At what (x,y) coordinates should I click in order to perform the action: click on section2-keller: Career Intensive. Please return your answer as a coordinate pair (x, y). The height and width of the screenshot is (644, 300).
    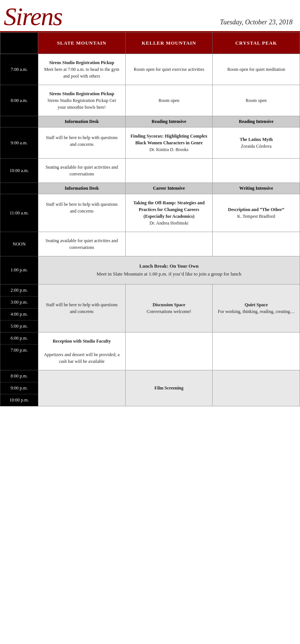
    Looking at the image, I should click on (169, 189).